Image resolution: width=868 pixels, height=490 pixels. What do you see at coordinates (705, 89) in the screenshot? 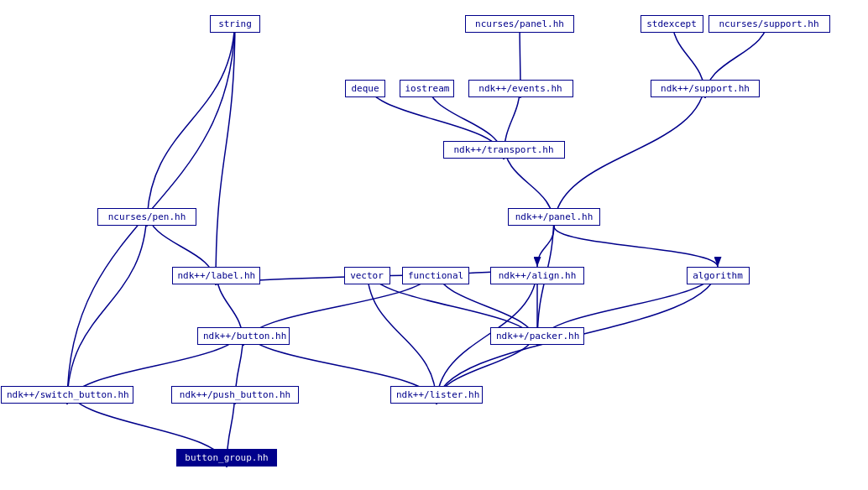
I see `node-ndk_support_hh: ndk++/support.hh` at bounding box center [705, 89].